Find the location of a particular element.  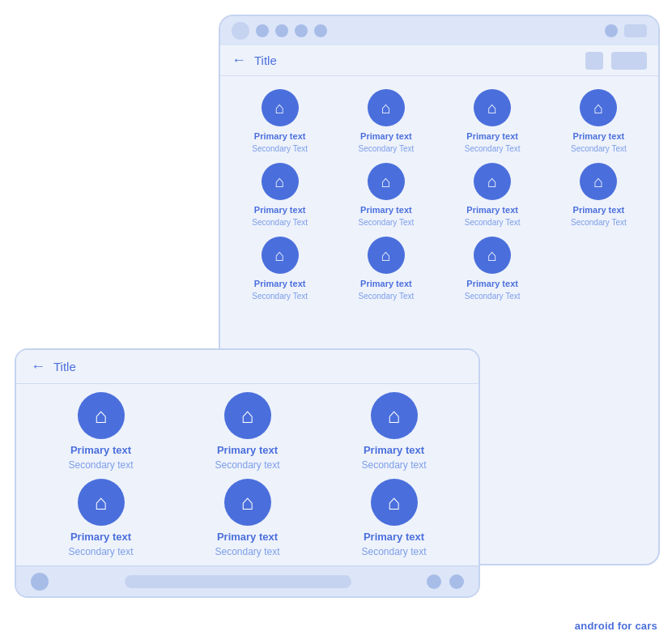

toolbar-icon-rect-wide is located at coordinates (629, 61).